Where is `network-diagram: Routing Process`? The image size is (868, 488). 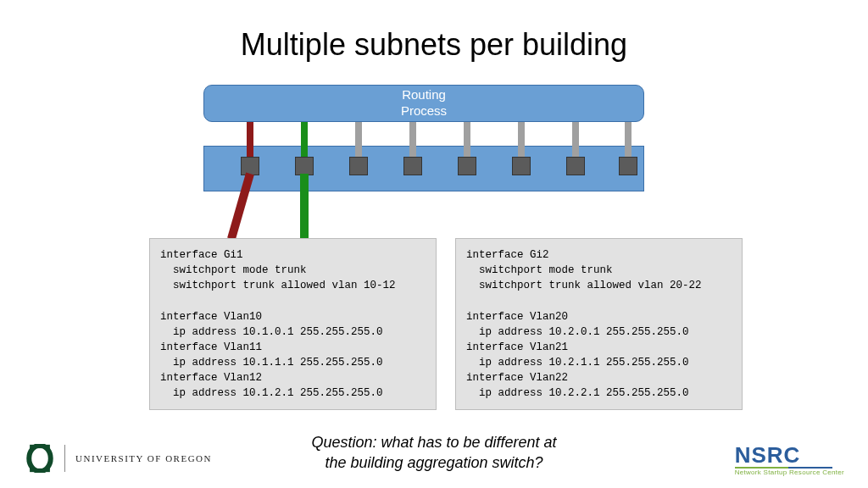 network-diagram: Routing Process is located at coordinates (424, 157).